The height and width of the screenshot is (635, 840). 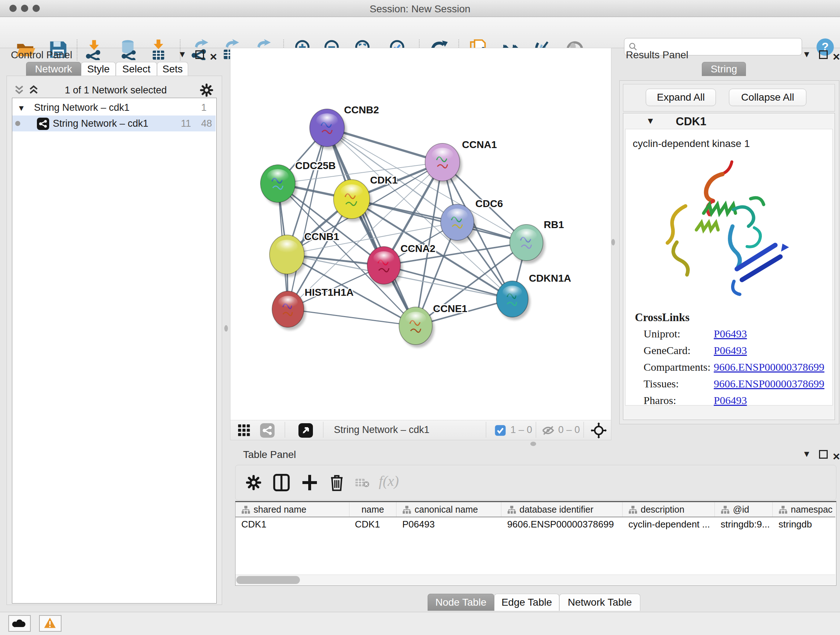 I want to click on results-panel-float-icon, so click(x=823, y=55).